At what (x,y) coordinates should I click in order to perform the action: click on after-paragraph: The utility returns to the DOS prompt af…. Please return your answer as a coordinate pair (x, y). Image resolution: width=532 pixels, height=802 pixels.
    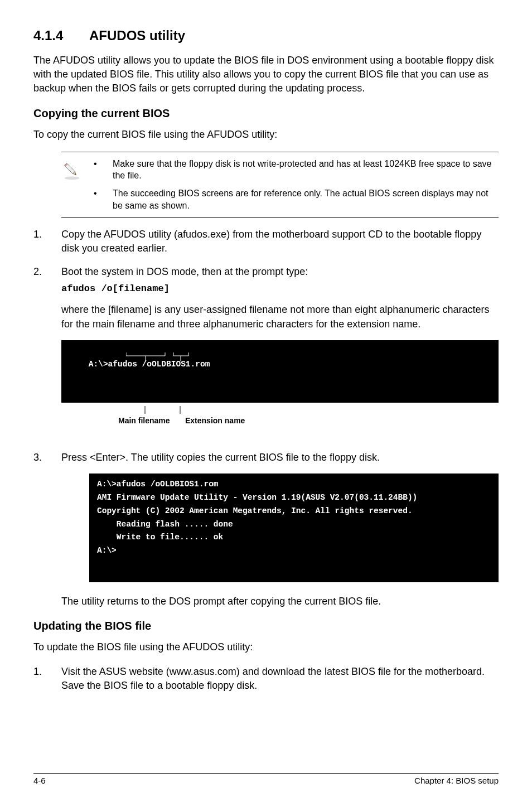
    Looking at the image, I should click on (280, 601).